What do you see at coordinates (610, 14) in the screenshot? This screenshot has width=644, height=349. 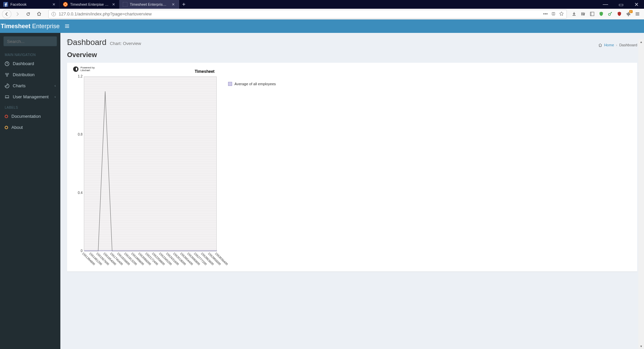 I see `extension-key-icon` at bounding box center [610, 14].